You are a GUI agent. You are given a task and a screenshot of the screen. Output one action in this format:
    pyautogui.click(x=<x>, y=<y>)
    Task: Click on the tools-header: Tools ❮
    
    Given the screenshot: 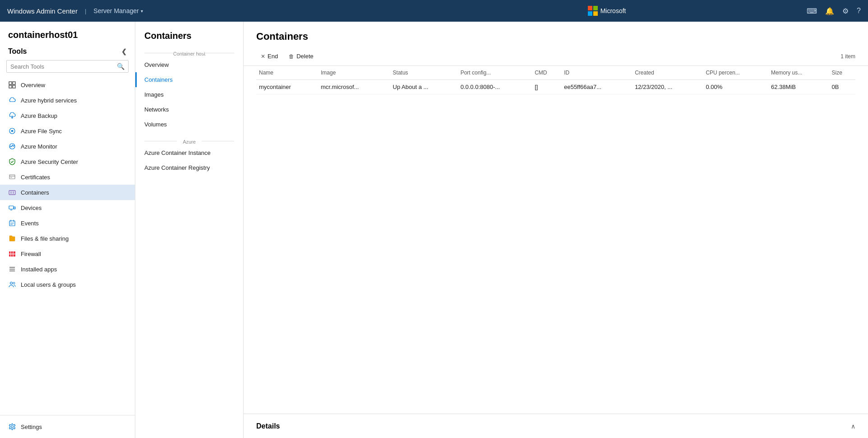 What is the action you would take?
    pyautogui.click(x=68, y=52)
    